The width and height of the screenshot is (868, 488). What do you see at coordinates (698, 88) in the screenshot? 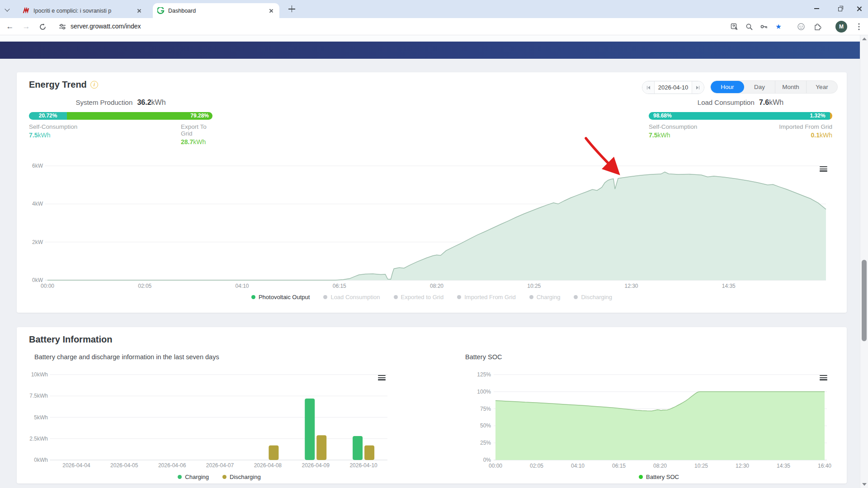
I see `next-date-button` at bounding box center [698, 88].